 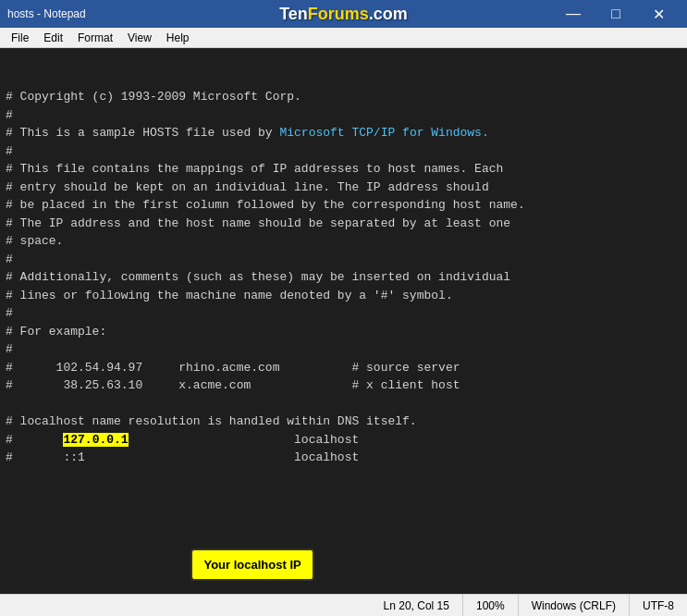 I want to click on close-button: ✕, so click(x=658, y=14).